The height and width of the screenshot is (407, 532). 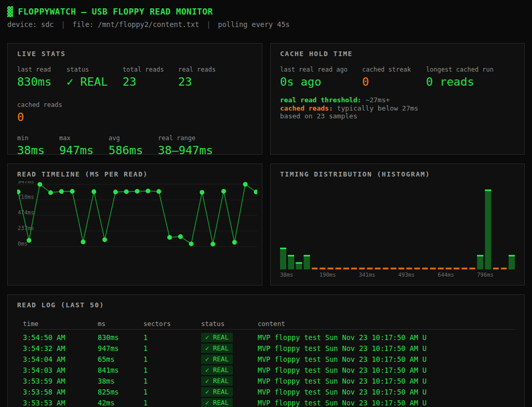 I want to click on histogram-chart: 38ms190ms341ms493ms644ms796ms, so click(x=397, y=230).